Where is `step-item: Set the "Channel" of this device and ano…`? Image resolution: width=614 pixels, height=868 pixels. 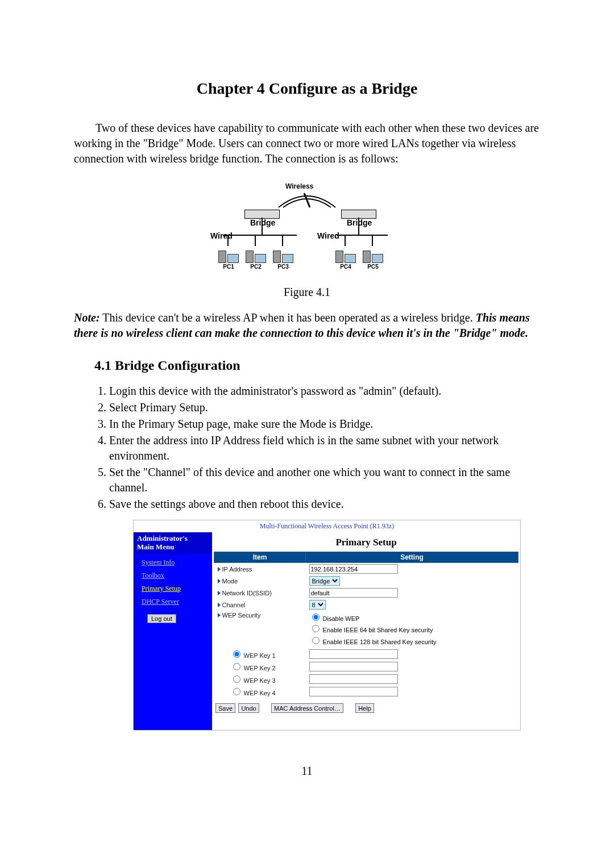
step-item: Set the "Channel" of this device and ano… is located at coordinates (325, 480).